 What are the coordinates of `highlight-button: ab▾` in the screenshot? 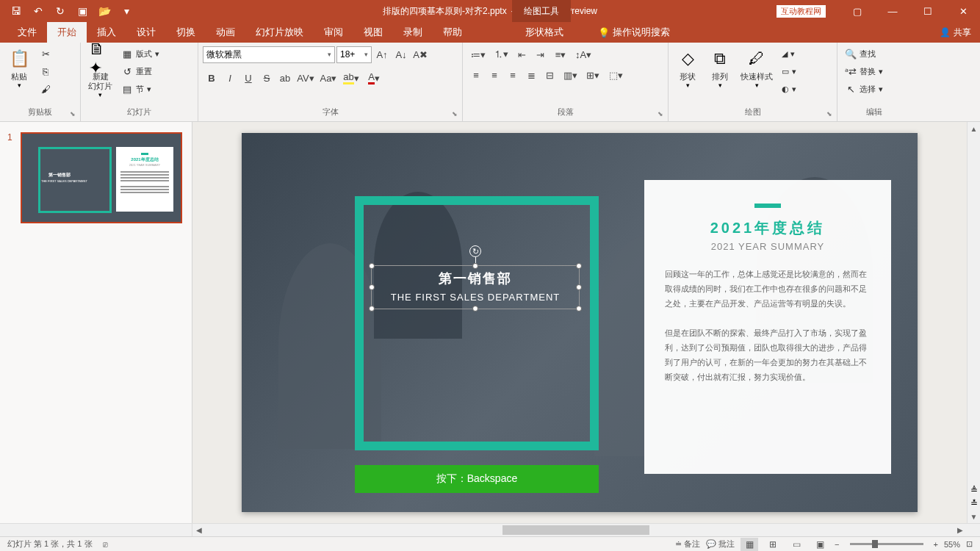 It's located at (351, 78).